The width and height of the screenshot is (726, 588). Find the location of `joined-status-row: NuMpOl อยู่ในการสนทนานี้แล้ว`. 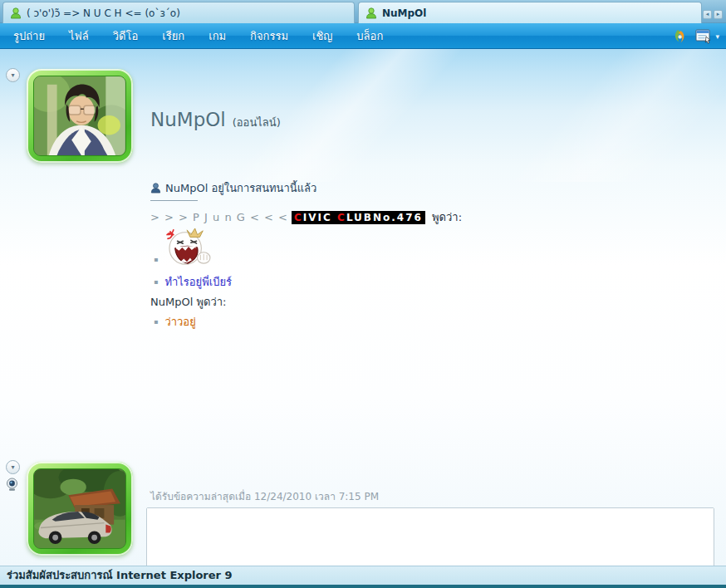

joined-status-row: NuMpOl อยู่ในการสนทนานี้แล้ว is located at coordinates (427, 188).